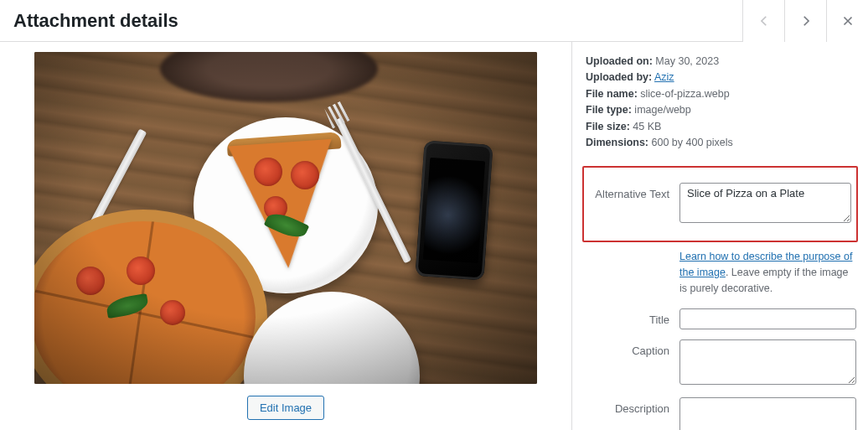 The image size is (868, 430). What do you see at coordinates (608, 110) in the screenshot?
I see `file-type-label: File type:` at bounding box center [608, 110].